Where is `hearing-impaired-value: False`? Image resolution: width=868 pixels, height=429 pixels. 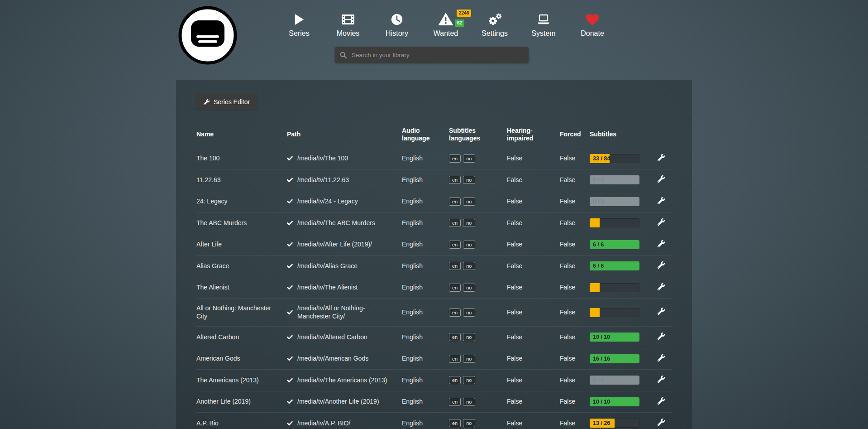
hearing-impaired-value: False is located at coordinates (515, 423).